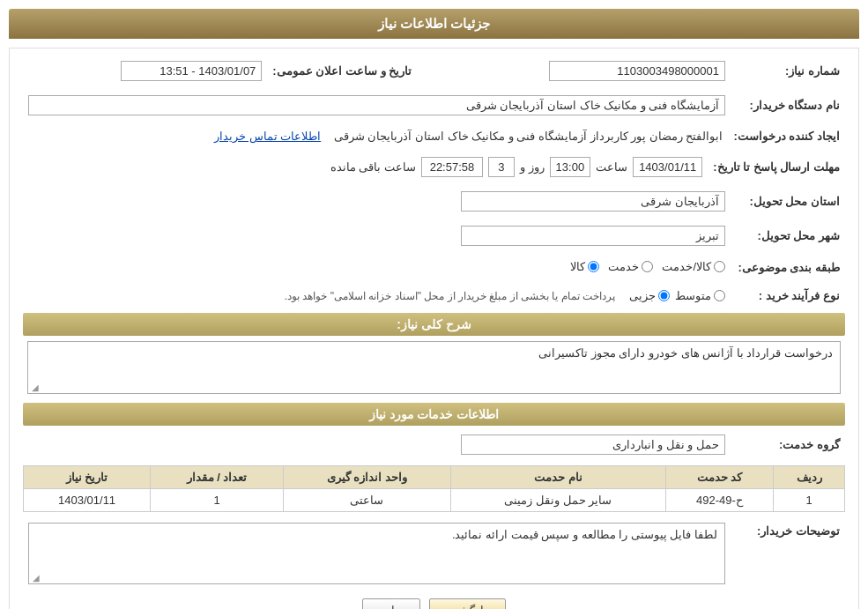 This screenshot has height=609, width=868. What do you see at coordinates (788, 553) in the screenshot?
I see `buyer-desc-label: توضیحات خریدار:` at bounding box center [788, 553].